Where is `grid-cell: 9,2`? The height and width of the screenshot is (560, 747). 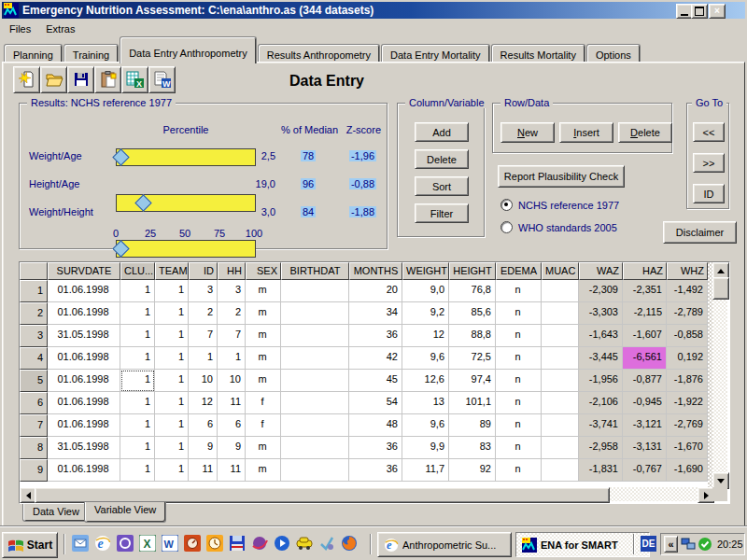
grid-cell: 9,2 is located at coordinates (426, 314).